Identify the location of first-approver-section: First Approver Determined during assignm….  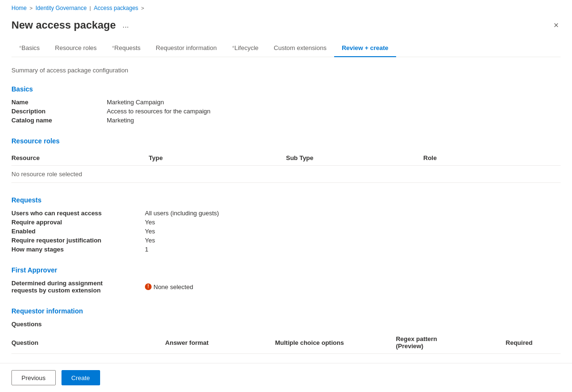
(286, 280).